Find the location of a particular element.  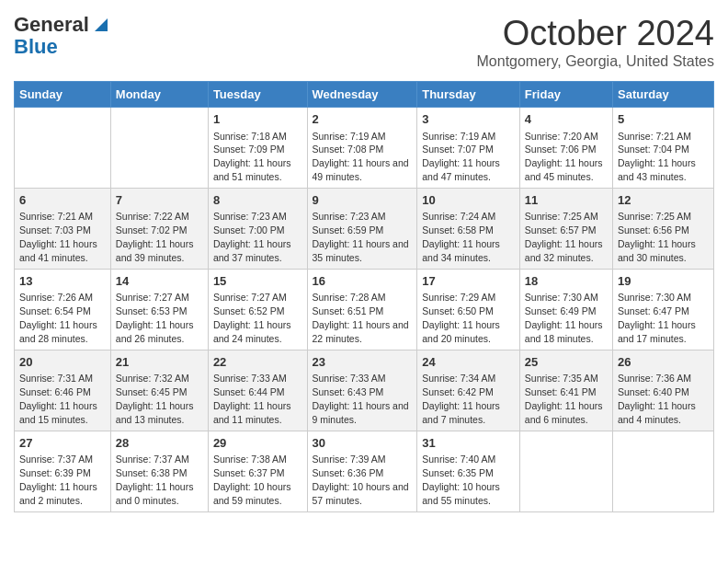

col-header-tuesday: Tuesday is located at coordinates (257, 95).